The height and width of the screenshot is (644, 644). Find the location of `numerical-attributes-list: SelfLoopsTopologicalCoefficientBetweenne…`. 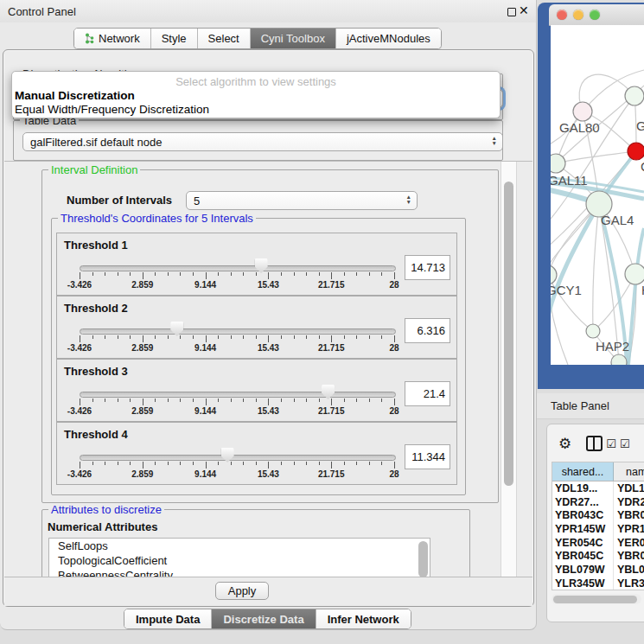

numerical-attributes-list: SelfLoopsTopologicalCoefficientBetweenne… is located at coordinates (239, 558).